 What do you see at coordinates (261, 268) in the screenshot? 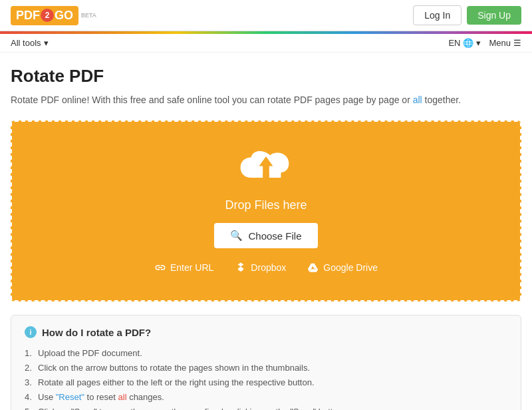
I see `dropbox-option: Dropbox` at bounding box center [261, 268].